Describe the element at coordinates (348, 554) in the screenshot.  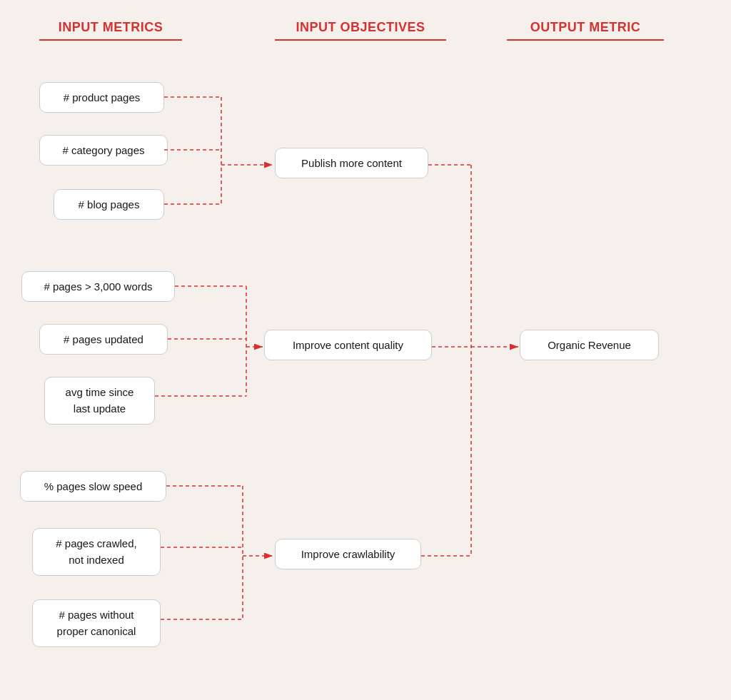
I see `node-improve-crawlability: Improve crawlability` at that location.